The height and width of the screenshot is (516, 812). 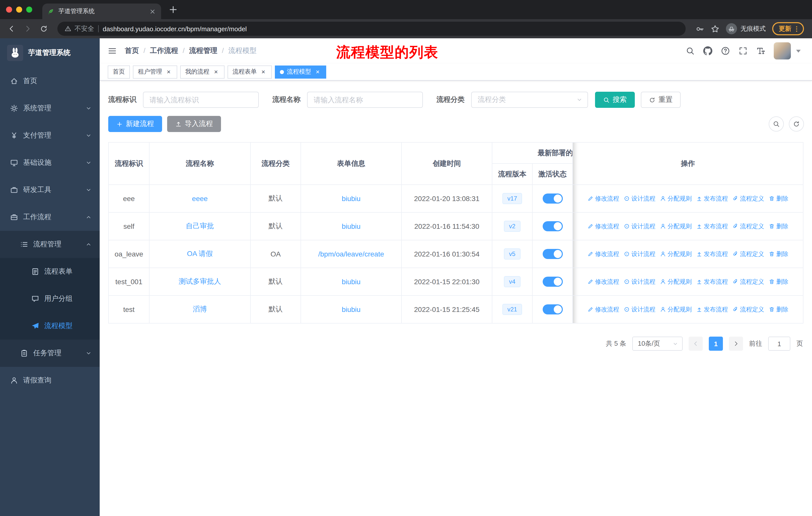 What do you see at coordinates (200, 253) in the screenshot?
I see `process-name-link: OA 请假` at bounding box center [200, 253].